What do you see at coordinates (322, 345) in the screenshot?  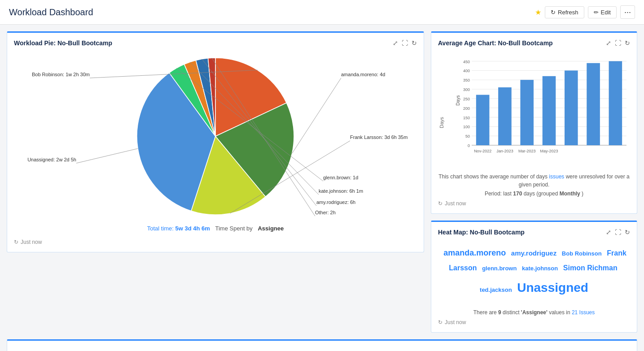 I see `bottom-strip` at bounding box center [322, 345].